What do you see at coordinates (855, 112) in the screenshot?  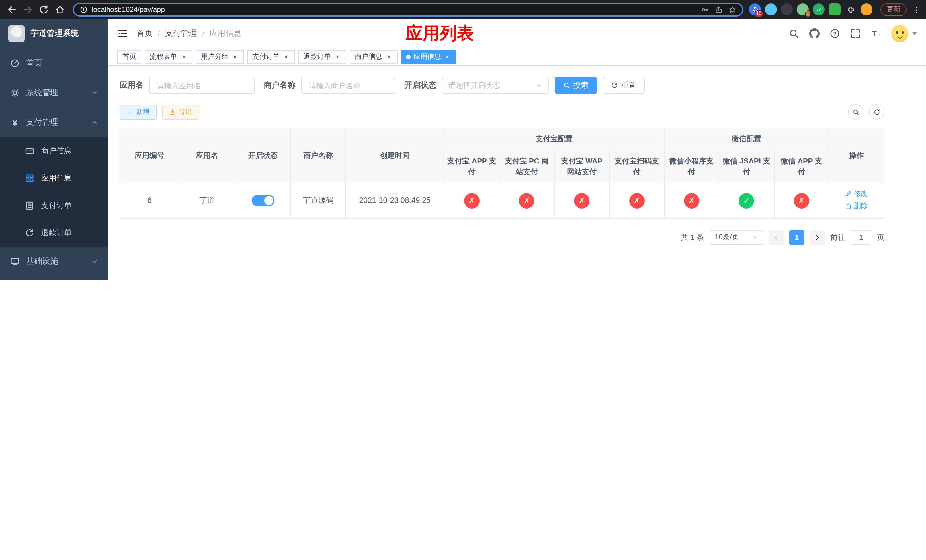 I see `toggle-search-button` at bounding box center [855, 112].